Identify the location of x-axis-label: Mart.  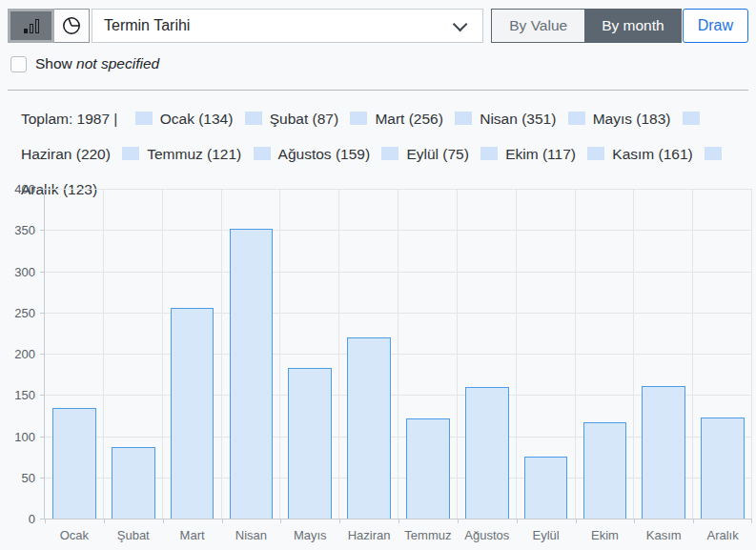
(193, 536).